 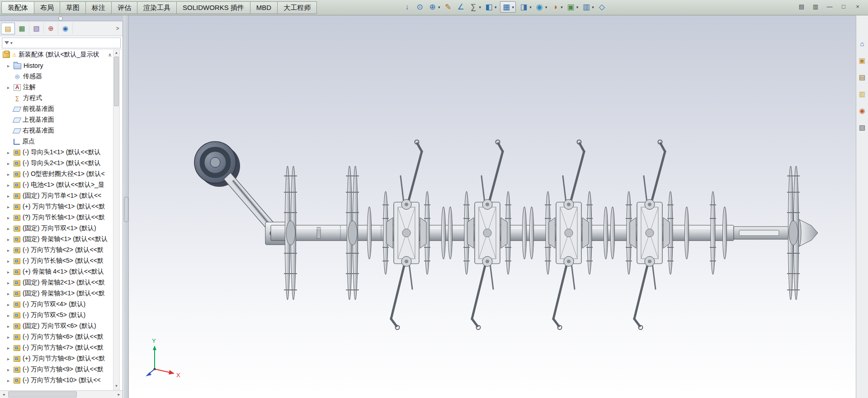 I want to click on ribbon-tab-3: 草图, so click(x=72, y=8).